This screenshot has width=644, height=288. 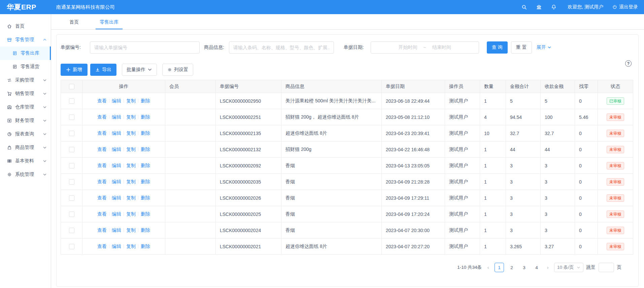 What do you see at coordinates (524, 267) in the screenshot?
I see `page-button-3: 3` at bounding box center [524, 267].